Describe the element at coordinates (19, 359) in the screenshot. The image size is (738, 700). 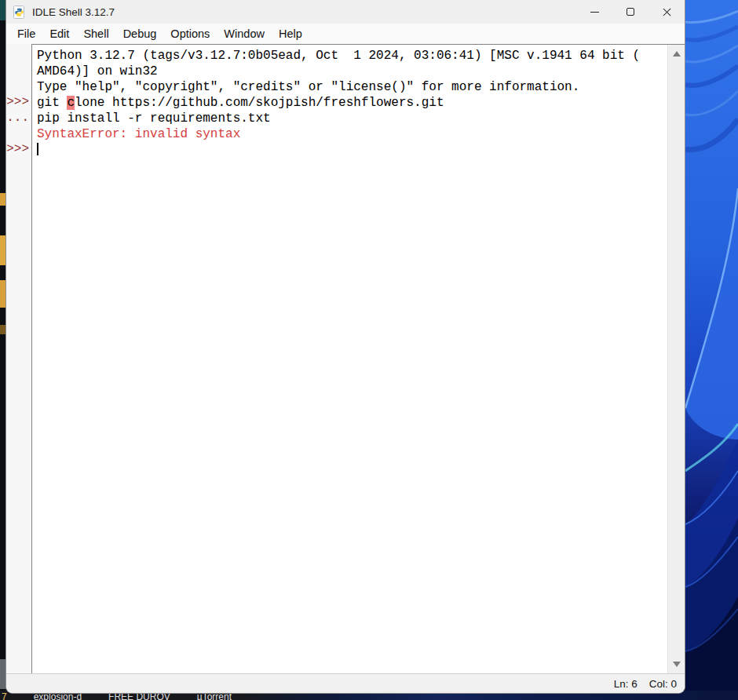
I see `prompt-sidebar: >>>... >>>` at that location.